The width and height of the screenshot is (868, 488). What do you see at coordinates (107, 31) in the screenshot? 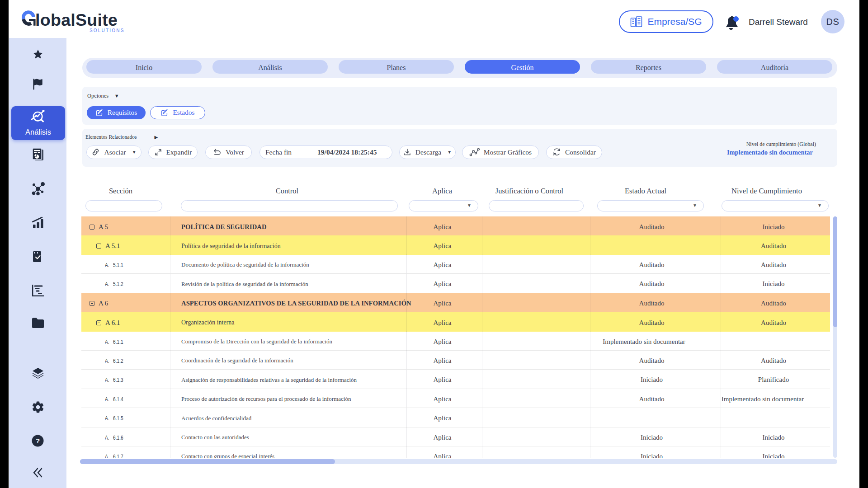
I see `svg-text: SOLUTIONS` at bounding box center [107, 31].